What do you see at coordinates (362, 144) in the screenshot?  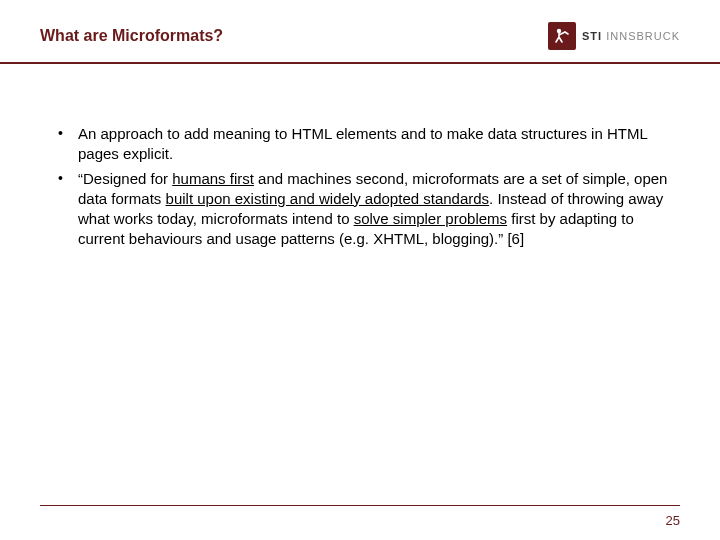 I see `text-segment: An approach to add meaning to HTML eleme…` at bounding box center [362, 144].